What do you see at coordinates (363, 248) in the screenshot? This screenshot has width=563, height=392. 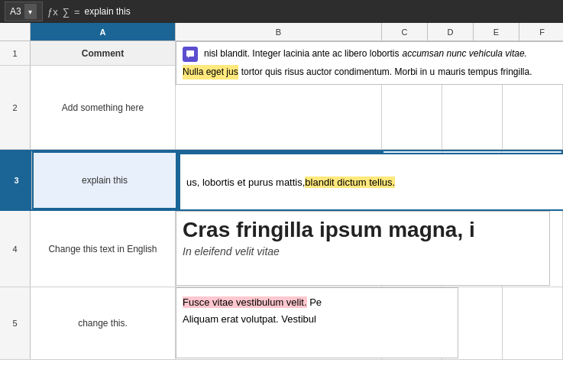 I see `annotation-row4-overlay: Cras fringilla ipsum magna, i In eleifen…` at bounding box center [363, 248].